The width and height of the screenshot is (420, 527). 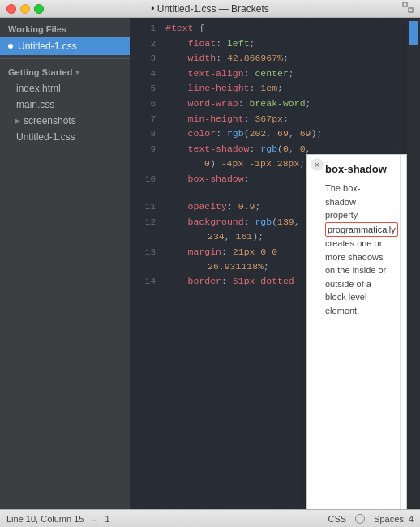 I want to click on title-bar-right, so click(x=408, y=8).